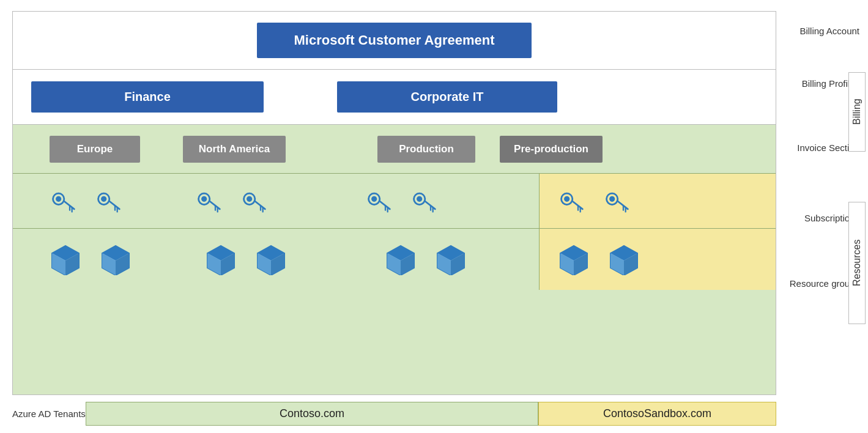  What do you see at coordinates (147, 97) in the screenshot?
I see `finance-profile: Finance` at bounding box center [147, 97].